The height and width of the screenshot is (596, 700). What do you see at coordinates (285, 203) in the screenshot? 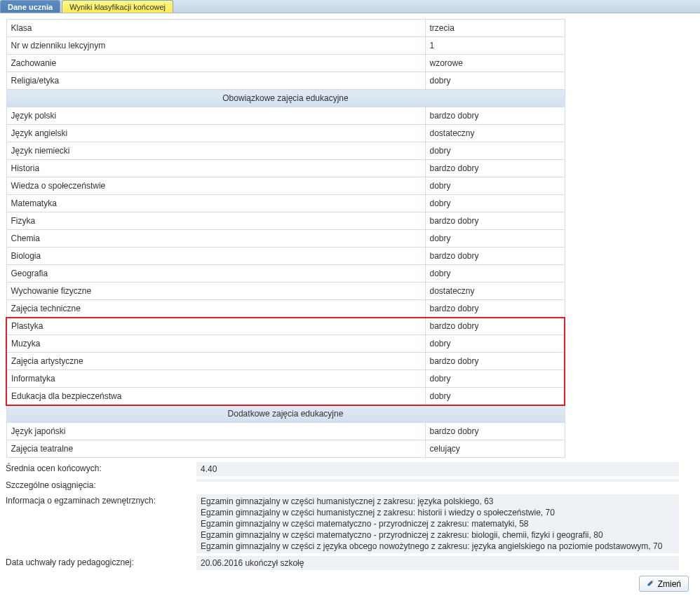
I see `table-row: Matematykadobry` at bounding box center [285, 203].